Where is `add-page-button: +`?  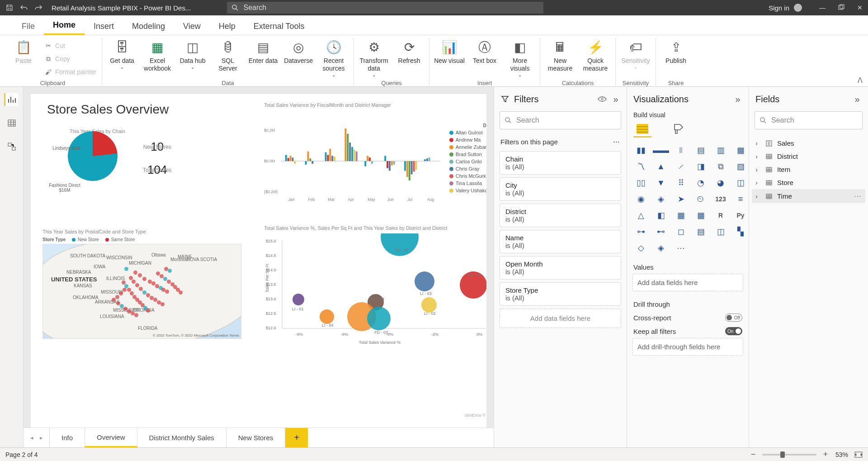
add-page-button: + is located at coordinates (297, 438).